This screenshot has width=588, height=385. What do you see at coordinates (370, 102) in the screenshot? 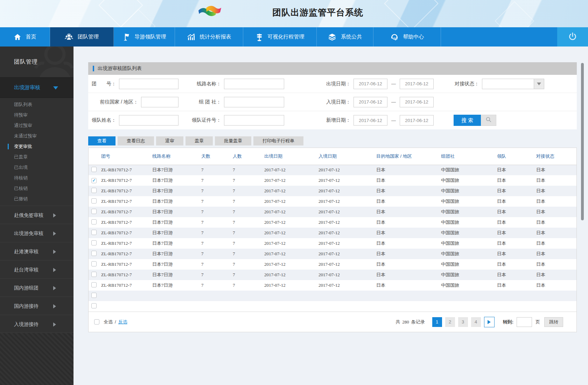
I see `entry-date-from-input` at bounding box center [370, 102].